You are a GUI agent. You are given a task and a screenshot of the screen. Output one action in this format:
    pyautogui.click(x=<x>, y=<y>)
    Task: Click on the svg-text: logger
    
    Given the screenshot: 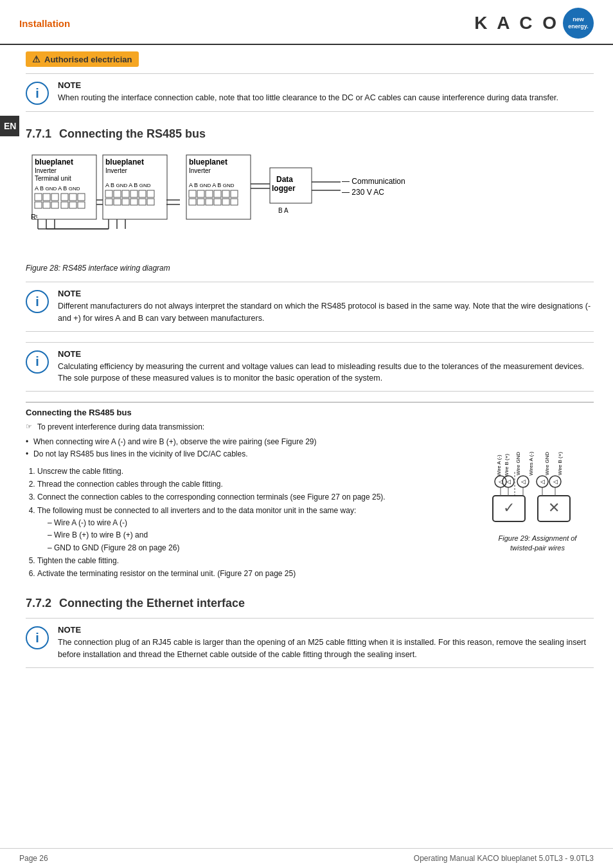 What is the action you would take?
    pyautogui.click(x=284, y=188)
    